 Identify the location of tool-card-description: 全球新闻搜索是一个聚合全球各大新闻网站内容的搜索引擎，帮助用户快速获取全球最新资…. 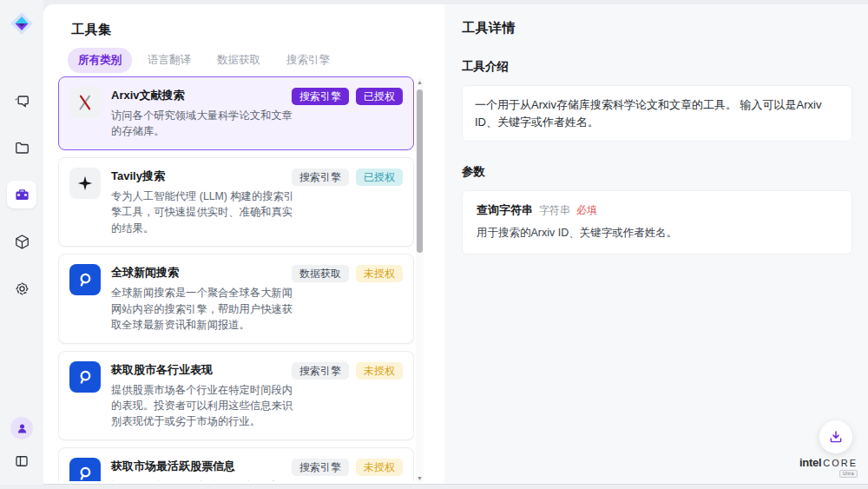
(205, 309).